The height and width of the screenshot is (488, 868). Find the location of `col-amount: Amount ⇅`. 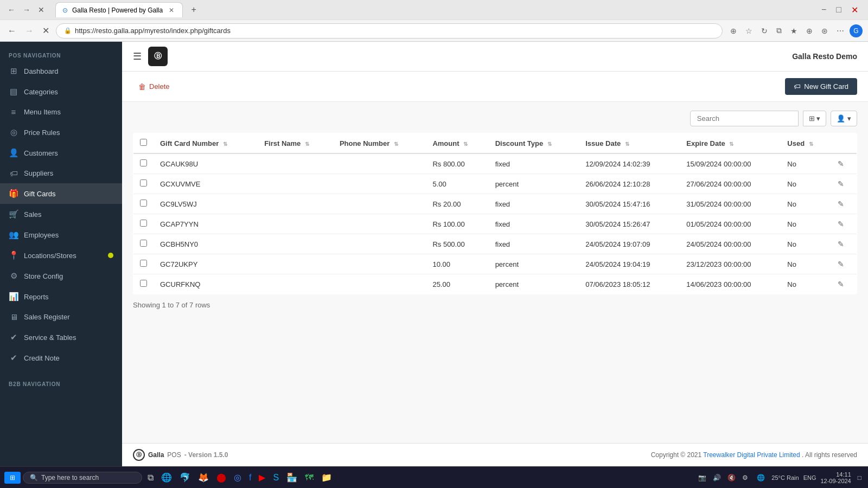

col-amount: Amount ⇅ is located at coordinates (457, 144).